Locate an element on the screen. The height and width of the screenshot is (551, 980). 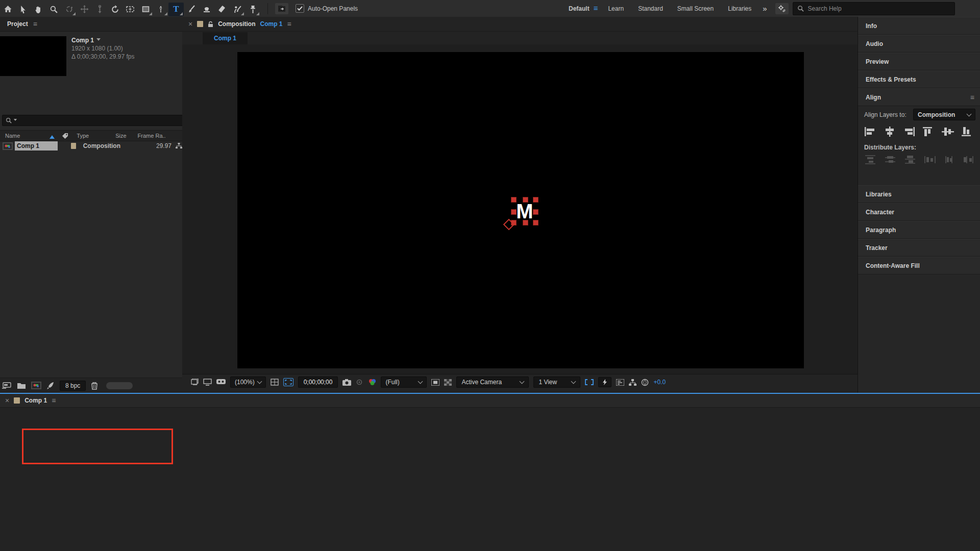
column-type: Type is located at coordinates (83, 136).